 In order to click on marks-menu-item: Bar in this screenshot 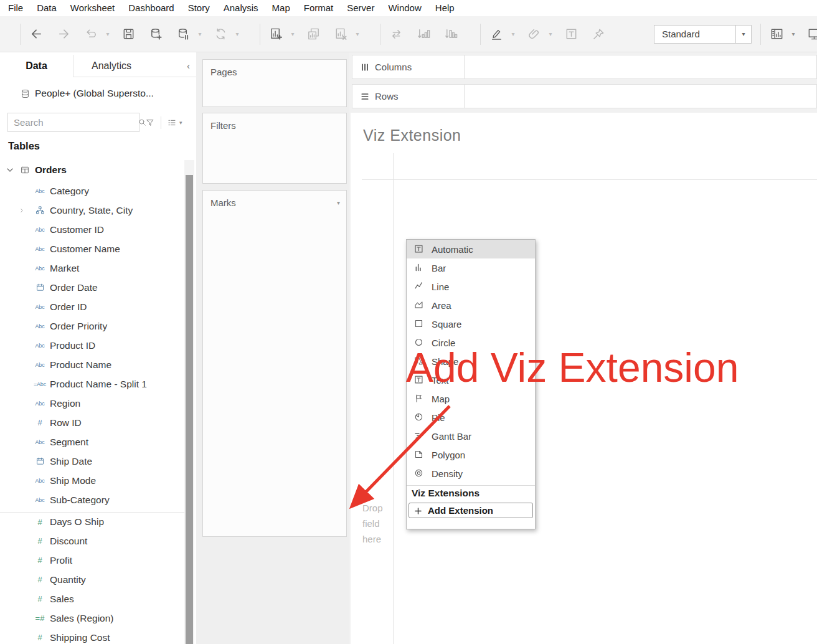, I will do `click(471, 268)`.